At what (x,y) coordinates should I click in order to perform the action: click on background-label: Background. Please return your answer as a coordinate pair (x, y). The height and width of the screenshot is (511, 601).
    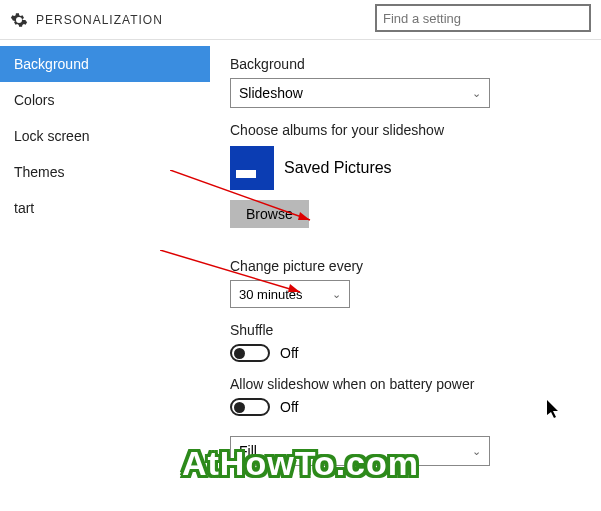
    Looking at the image, I should click on (412, 64).